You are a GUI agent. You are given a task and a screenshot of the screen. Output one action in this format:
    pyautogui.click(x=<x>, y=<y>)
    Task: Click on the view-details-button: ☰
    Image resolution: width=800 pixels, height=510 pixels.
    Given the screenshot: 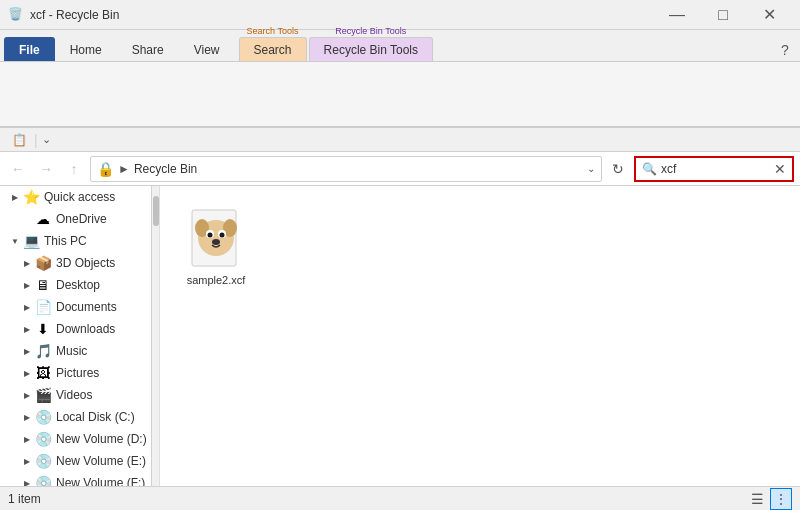 What is the action you would take?
    pyautogui.click(x=757, y=499)
    